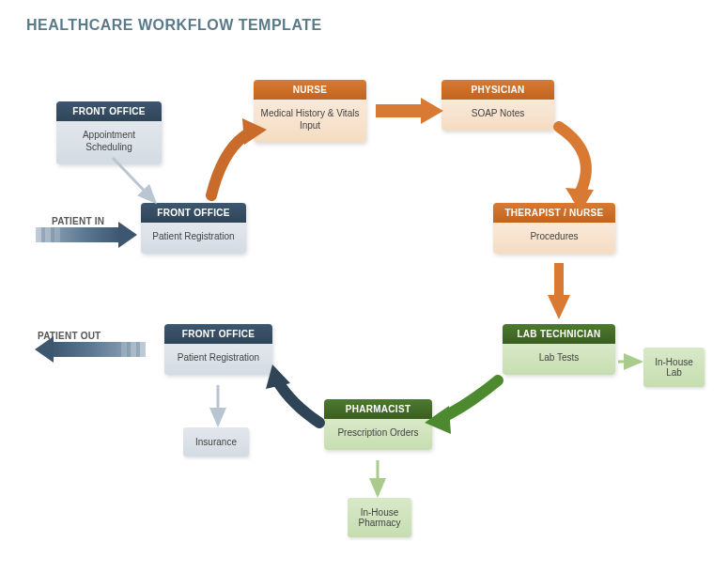 The width and height of the screenshot is (728, 573). What do you see at coordinates (310, 121) in the screenshot?
I see `node-body: Medical History & Vitals Input` at bounding box center [310, 121].